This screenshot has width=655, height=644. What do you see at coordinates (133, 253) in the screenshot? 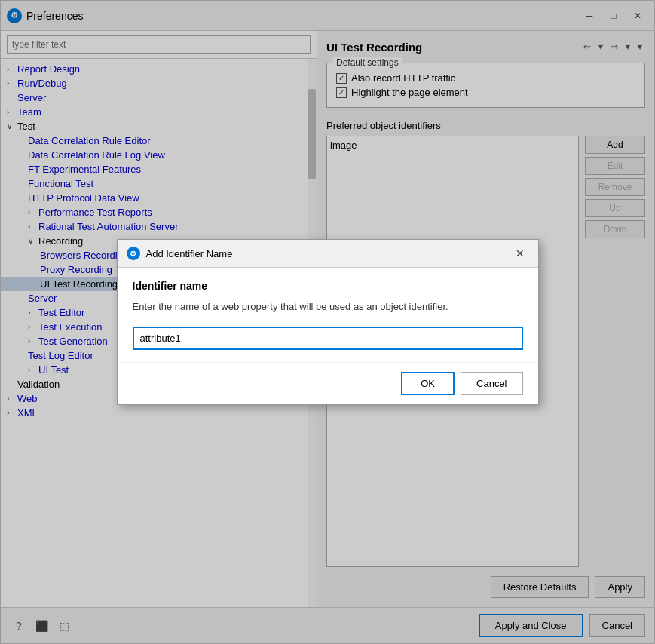
I see `dialog-icon: ⚙` at bounding box center [133, 253].